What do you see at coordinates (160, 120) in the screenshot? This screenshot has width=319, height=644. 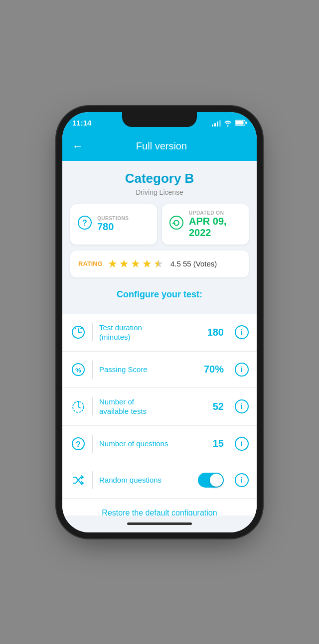 I see `notch` at bounding box center [160, 120].